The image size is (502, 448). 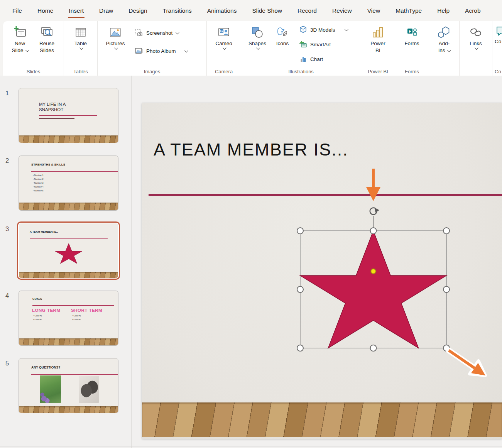 What do you see at coordinates (374, 348) in the screenshot?
I see `resize-handle-bottom-center` at bounding box center [374, 348].